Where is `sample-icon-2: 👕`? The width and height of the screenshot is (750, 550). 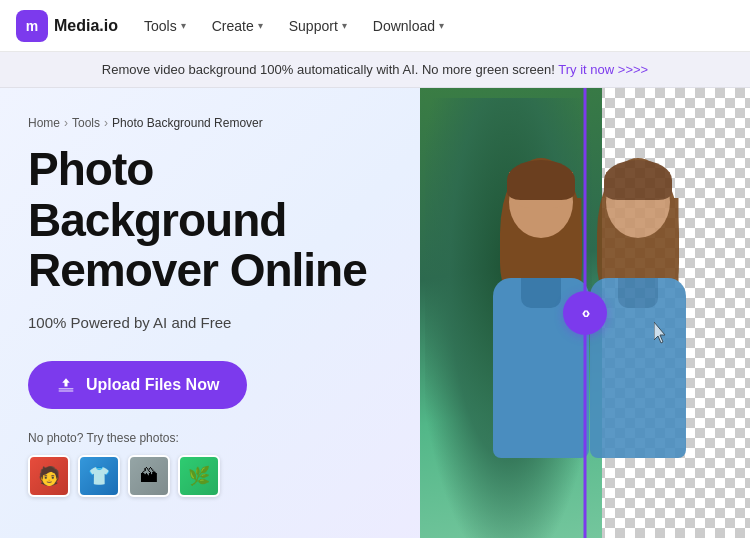 sample-icon-2: 👕 is located at coordinates (99, 476).